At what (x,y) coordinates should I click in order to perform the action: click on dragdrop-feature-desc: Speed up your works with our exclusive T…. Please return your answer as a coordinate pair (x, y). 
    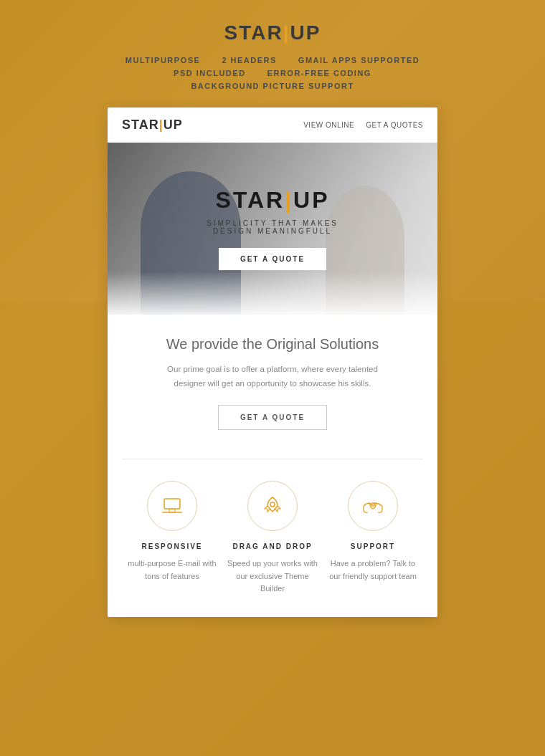
    Looking at the image, I should click on (272, 576).